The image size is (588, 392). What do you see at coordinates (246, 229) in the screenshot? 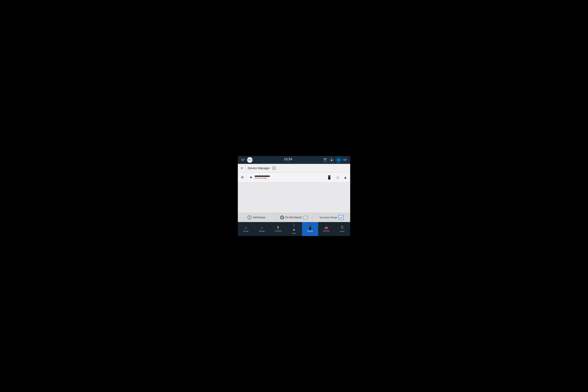
I see `nav-item-home: ⌂ Home` at bounding box center [246, 229].